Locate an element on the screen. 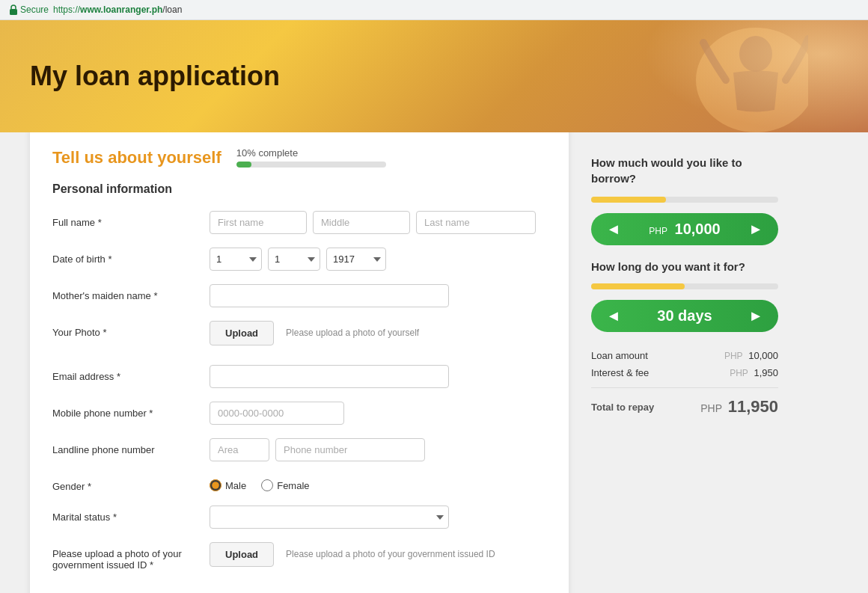 This screenshot has width=868, height=593. last-name-input is located at coordinates (476, 223).